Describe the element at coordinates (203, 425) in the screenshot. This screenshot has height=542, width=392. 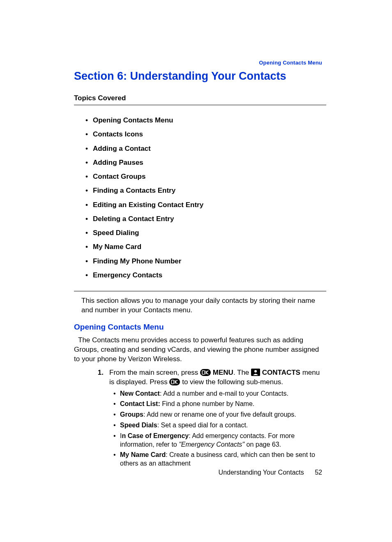
I see `submenu-desc: : Set a speed dial for a contact.` at that location.